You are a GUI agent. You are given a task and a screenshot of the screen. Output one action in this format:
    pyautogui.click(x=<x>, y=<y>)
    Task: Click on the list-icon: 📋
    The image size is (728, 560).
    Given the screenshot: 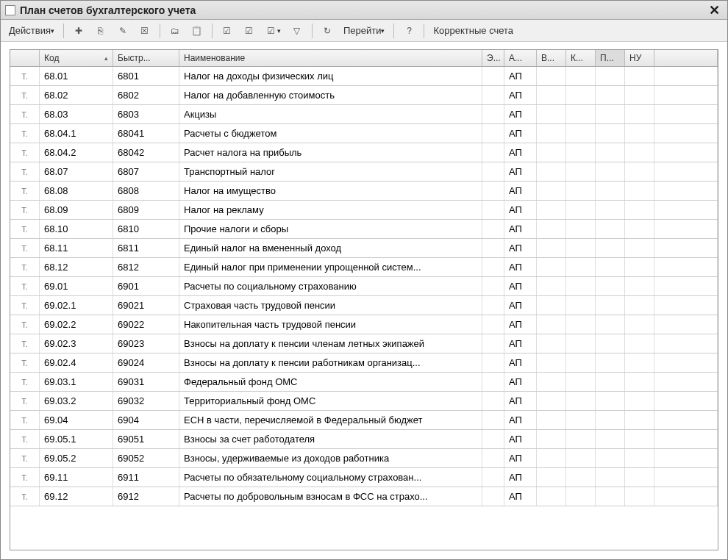 What is the action you would take?
    pyautogui.click(x=197, y=31)
    